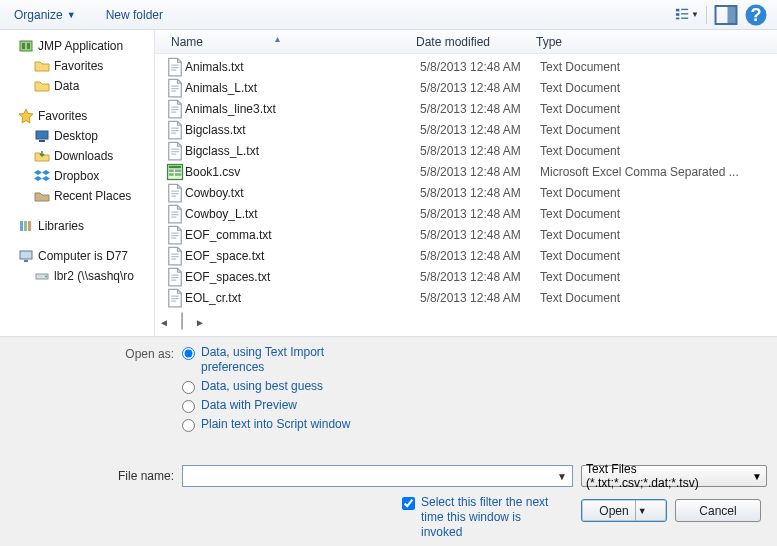  I want to click on col-type: Type, so click(654, 42).